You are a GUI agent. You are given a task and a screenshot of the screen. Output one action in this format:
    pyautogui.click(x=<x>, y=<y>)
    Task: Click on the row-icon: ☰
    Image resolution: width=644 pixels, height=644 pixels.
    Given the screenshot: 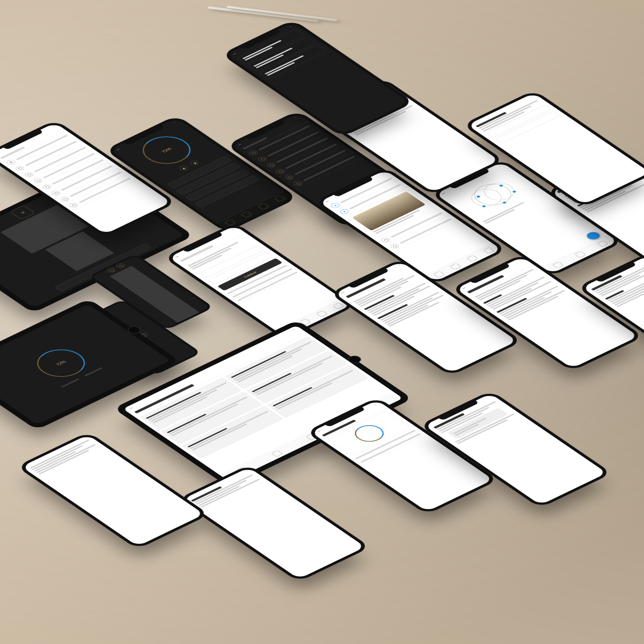 What is the action you would take?
    pyautogui.click(x=11, y=162)
    